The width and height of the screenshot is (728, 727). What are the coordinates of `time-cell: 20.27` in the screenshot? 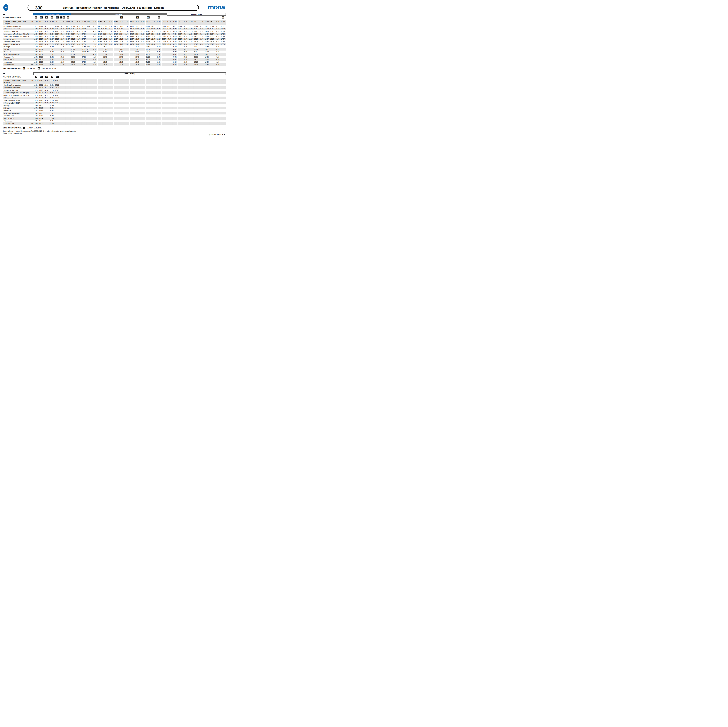 It's located at (47, 98).